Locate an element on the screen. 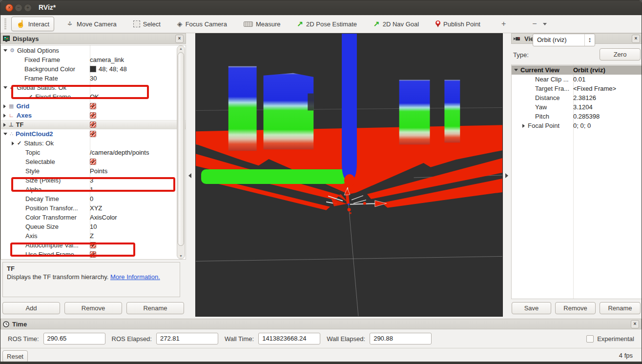 This screenshot has width=642, height=364. tree-row-selectable: Selectable✓ is located at coordinates (93, 162).